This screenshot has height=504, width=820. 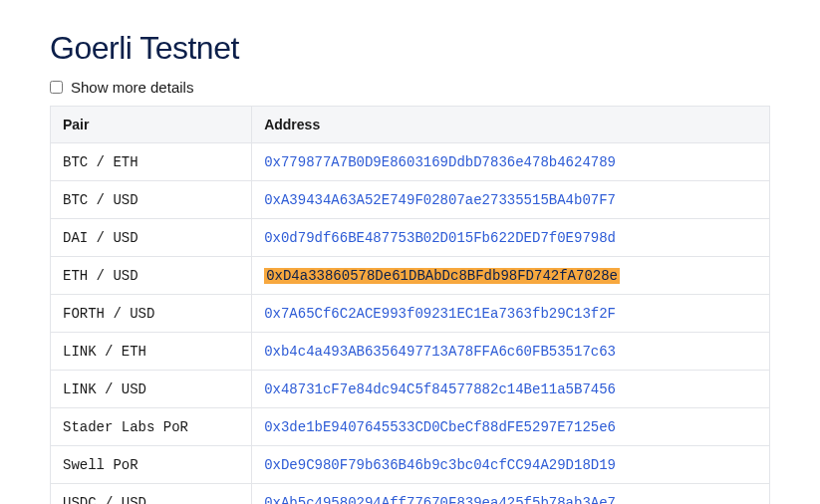 What do you see at coordinates (151, 314) in the screenshot?
I see `pair-cell: FORTH / USD` at bounding box center [151, 314].